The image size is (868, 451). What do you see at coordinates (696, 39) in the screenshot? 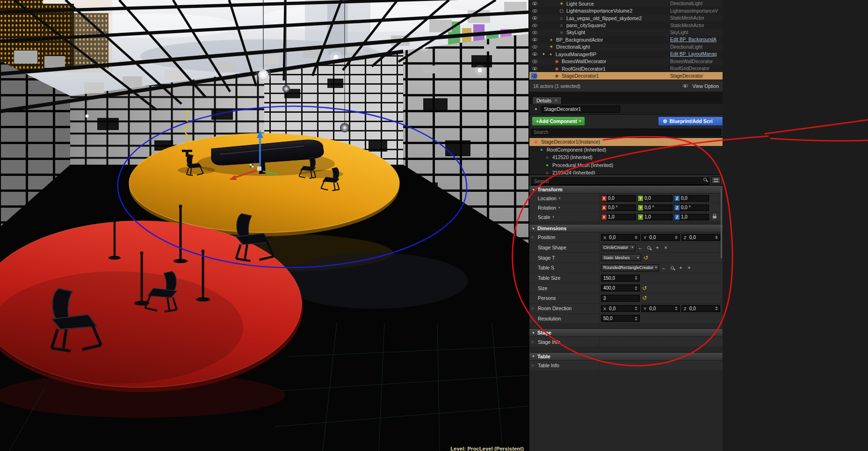
I see `edit-blueprint-link: Edit BP_BackgroundA` at bounding box center [696, 39].